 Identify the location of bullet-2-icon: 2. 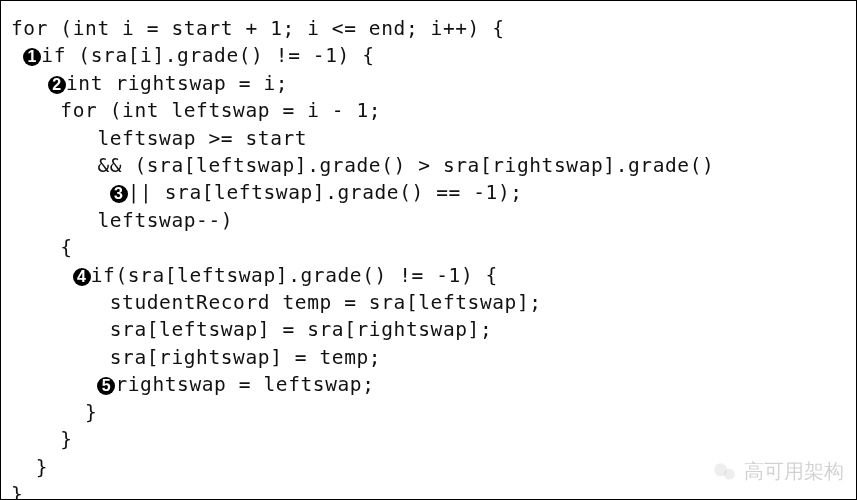
(57, 85).